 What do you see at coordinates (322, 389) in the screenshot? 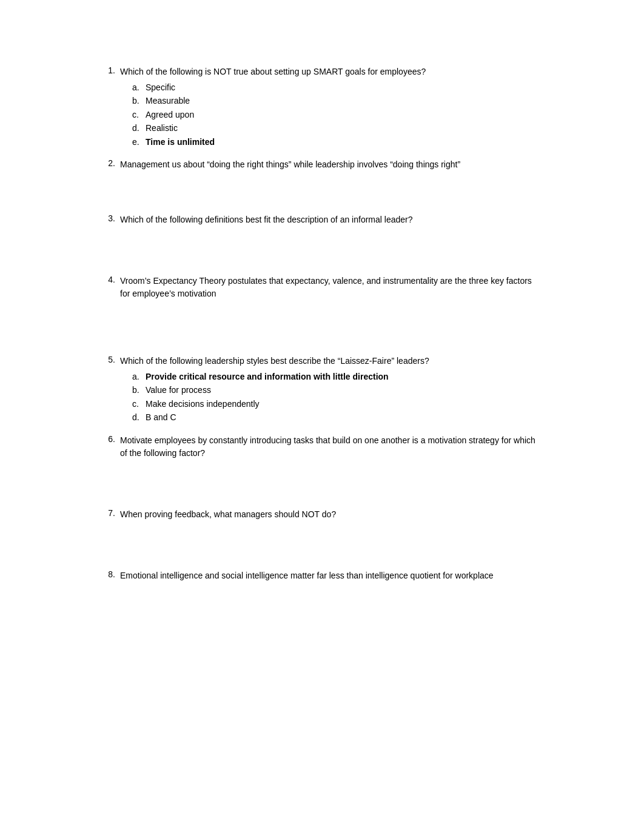
I see `question-item-5: 5.Which of the following leadership styl…` at bounding box center [322, 389].